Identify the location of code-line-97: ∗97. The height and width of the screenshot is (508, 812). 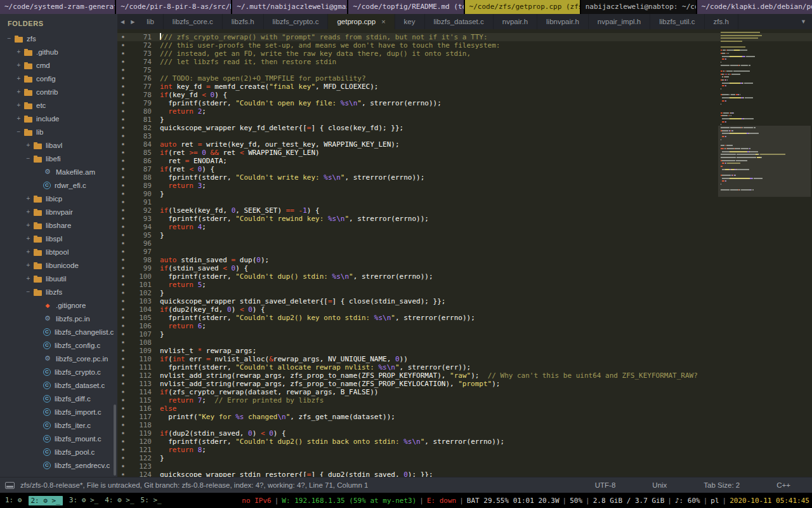
(464, 251).